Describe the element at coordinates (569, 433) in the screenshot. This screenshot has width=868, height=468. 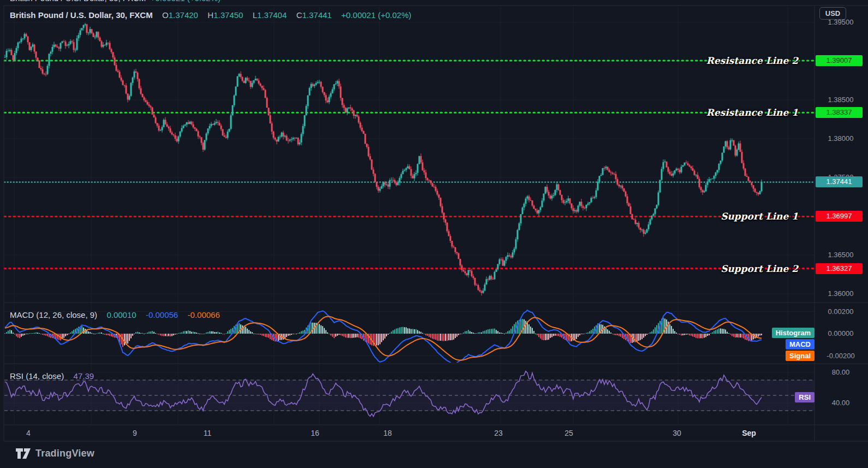
I see `time-axis-label: 25` at that location.